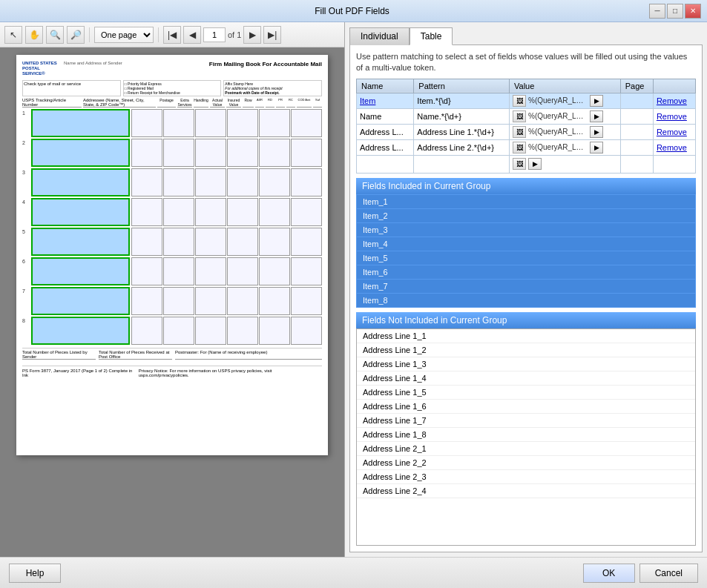 This screenshot has width=707, height=588. I want to click on pattern-cell: Item.*{\d}, so click(461, 101).